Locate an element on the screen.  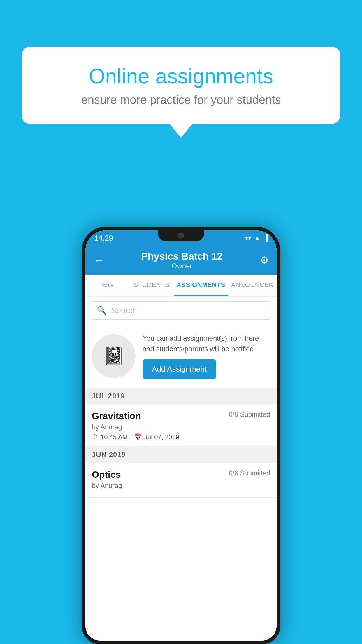
app-bar-title: Physics Batch 12 is located at coordinates (182, 256).